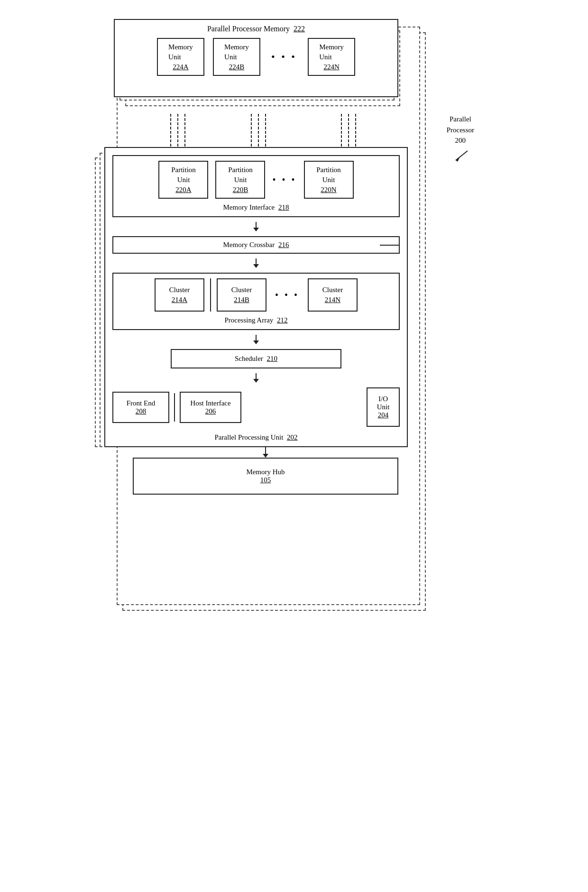  Describe the element at coordinates (183, 180) in the screenshot. I see `partition-unit-220a: Partition Unit 220A` at that location.